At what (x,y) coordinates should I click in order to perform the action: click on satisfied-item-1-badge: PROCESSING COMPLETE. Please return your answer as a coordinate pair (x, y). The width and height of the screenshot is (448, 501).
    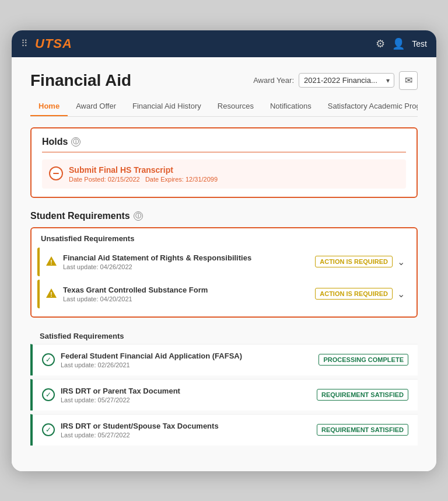
    Looking at the image, I should click on (363, 360).